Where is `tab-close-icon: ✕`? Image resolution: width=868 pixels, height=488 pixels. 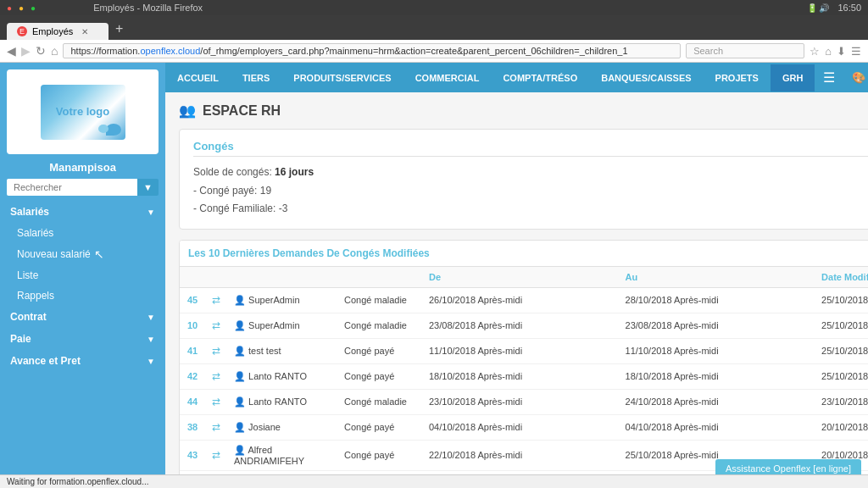 tab-close-icon: ✕ is located at coordinates (85, 32).